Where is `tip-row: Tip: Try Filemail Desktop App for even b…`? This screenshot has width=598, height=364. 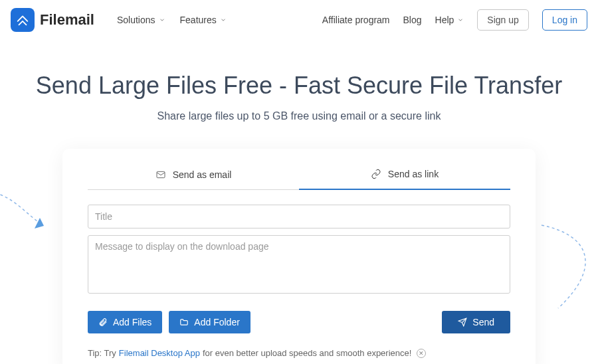 tip-row: Tip: Try Filemail Desktop App for even b… is located at coordinates (299, 353).